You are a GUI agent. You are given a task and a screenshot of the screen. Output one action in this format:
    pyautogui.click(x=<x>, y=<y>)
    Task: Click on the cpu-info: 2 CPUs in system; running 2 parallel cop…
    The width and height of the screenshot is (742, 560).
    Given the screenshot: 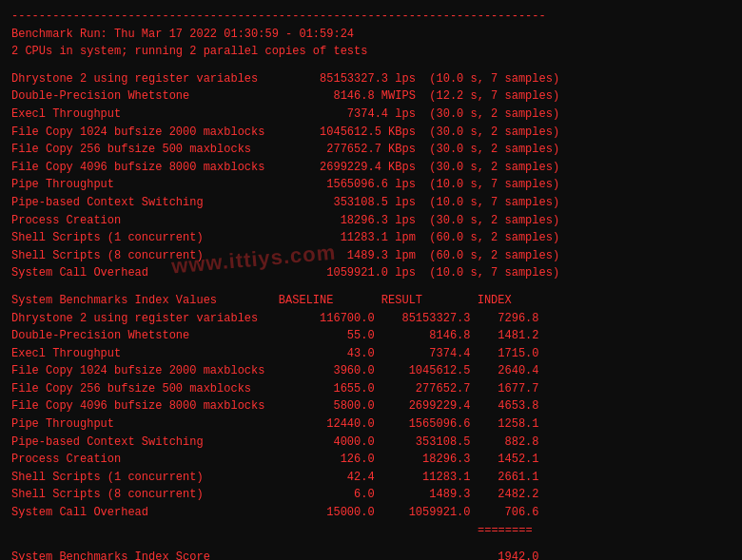 What is the action you would take?
    pyautogui.click(x=371, y=51)
    